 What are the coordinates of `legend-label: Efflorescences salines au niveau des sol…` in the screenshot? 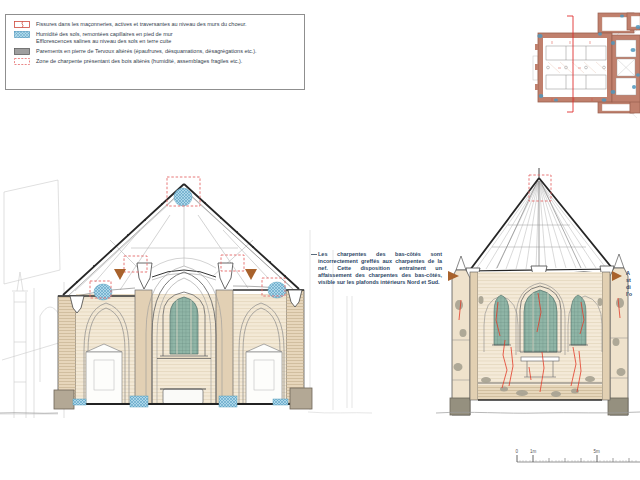 It's located at (104, 42).